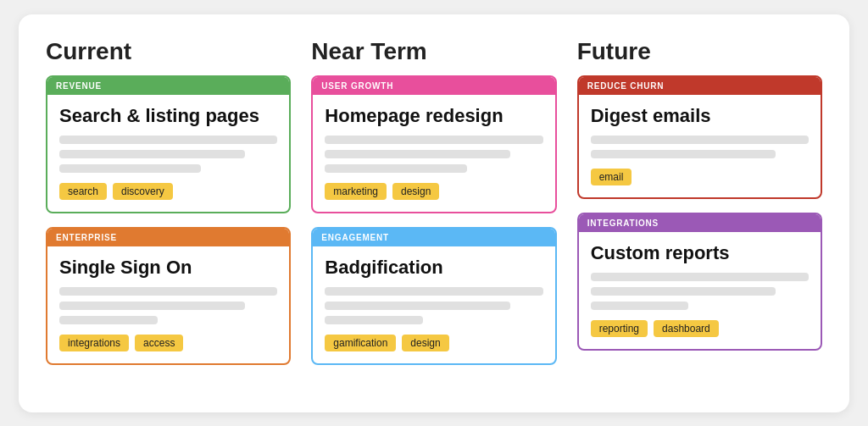 This screenshot has width=868, height=426. I want to click on card-body-single-sign-on: Single Sign Onintegrationsaccess, so click(168, 305).